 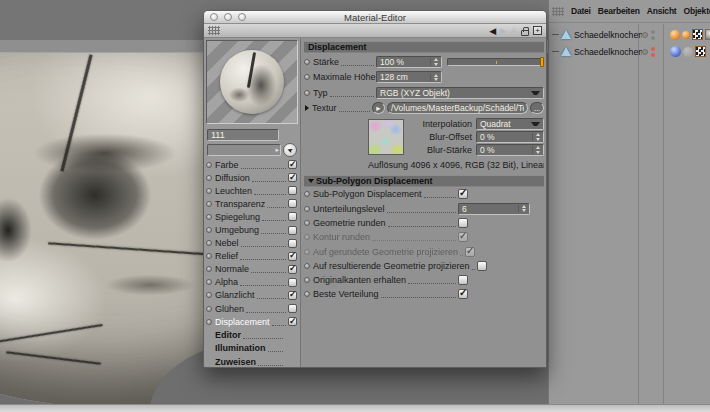 I want to click on channel-label: Relief, so click(x=226, y=256).